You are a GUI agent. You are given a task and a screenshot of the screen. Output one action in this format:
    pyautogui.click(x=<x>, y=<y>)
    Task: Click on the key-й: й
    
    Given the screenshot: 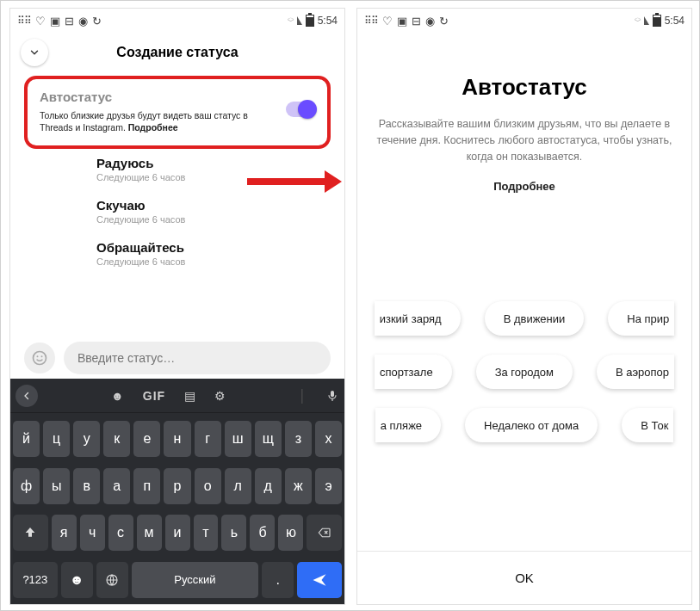 What is the action you would take?
    pyautogui.click(x=26, y=439)
    